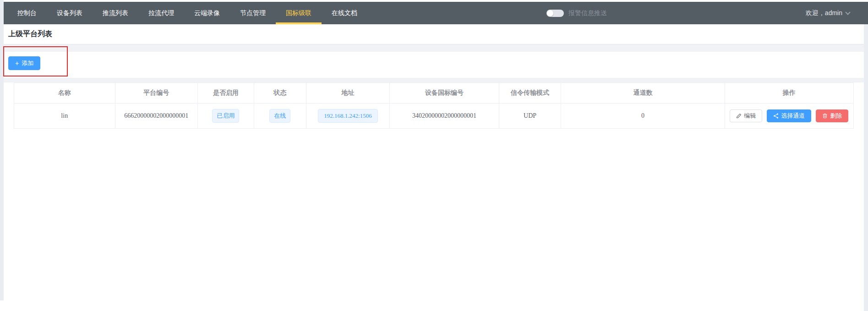 The height and width of the screenshot is (311, 868). I want to click on nav-item-cloud-record: 云端录像, so click(207, 13).